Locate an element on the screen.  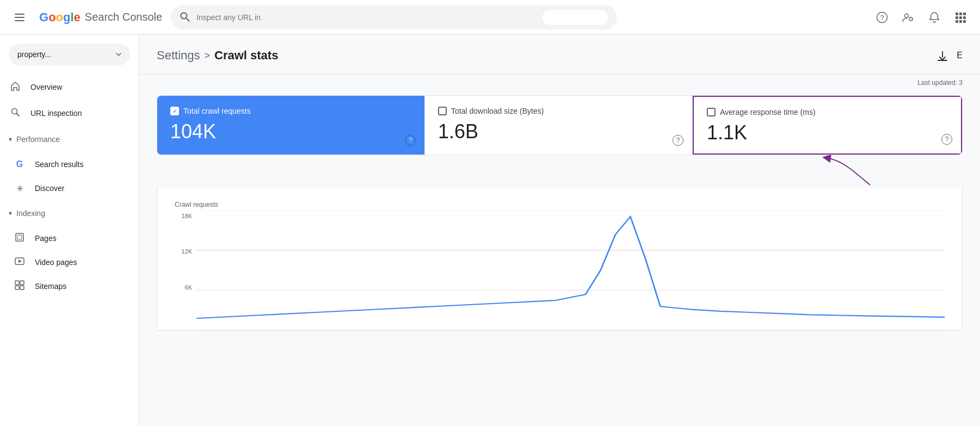
help-button: ? is located at coordinates (882, 17).